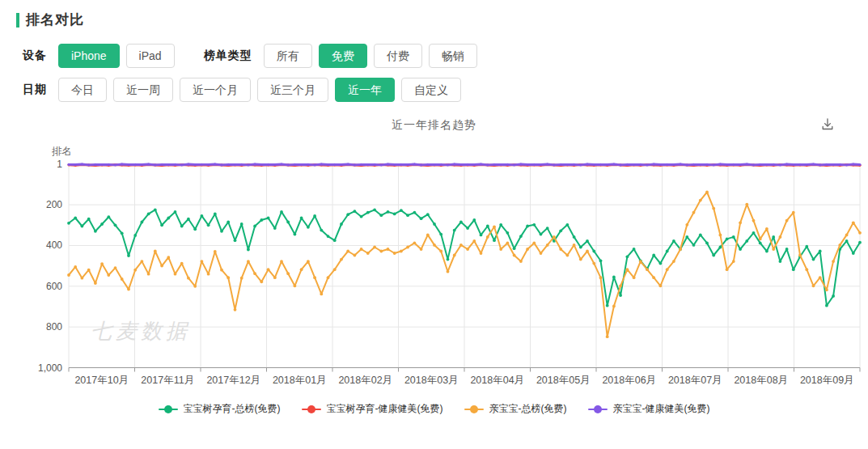 Image resolution: width=868 pixels, height=449 pixels. I want to click on legend-item-qinbaobao-total: 亲宝宝-总榜(免费), so click(516, 409).